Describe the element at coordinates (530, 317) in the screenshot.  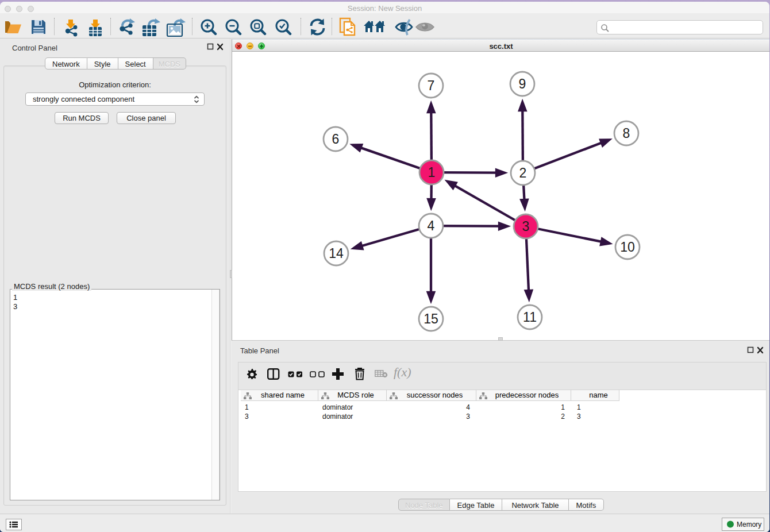
I see `svg-text: 11` at that location.